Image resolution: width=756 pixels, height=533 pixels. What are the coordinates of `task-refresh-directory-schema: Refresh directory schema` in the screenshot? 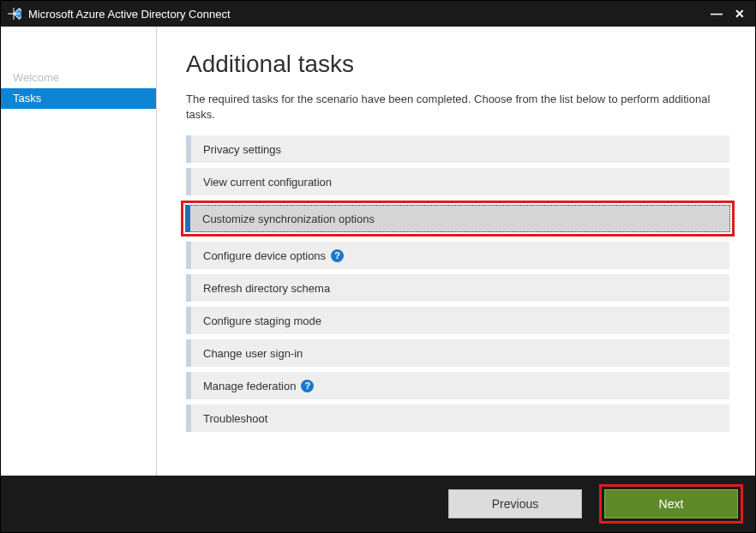 It's located at (458, 288).